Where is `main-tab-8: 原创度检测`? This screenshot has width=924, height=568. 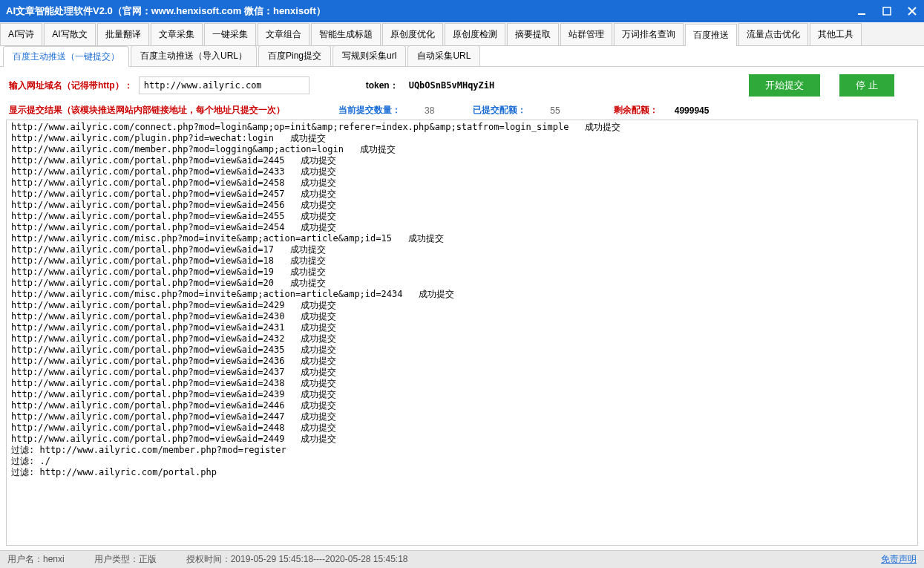 main-tab-8: 原创度检测 is located at coordinates (475, 34).